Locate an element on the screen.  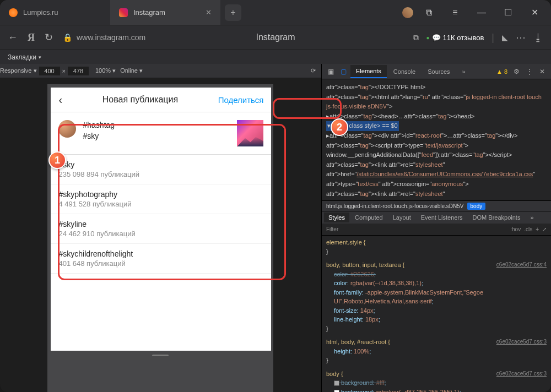
more-icon: ⋯ is located at coordinates (521, 37).